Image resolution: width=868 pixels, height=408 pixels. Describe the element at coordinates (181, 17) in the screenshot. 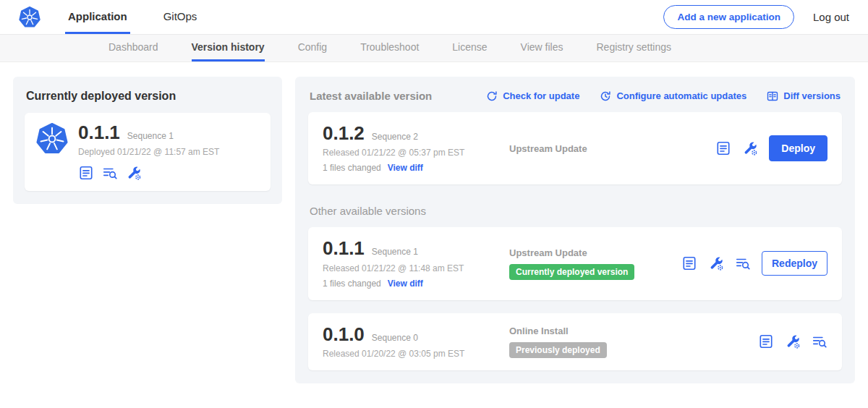

I see `tab-gitops: GitOps` at that location.